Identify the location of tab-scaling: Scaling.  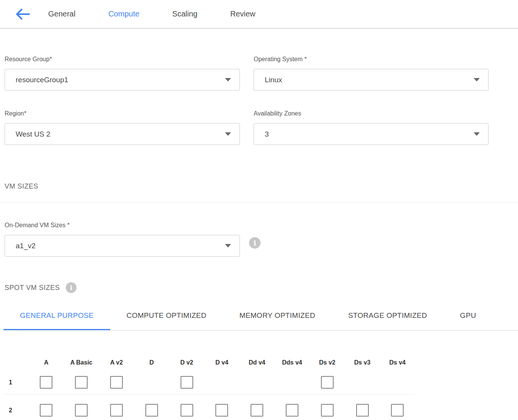
(185, 14).